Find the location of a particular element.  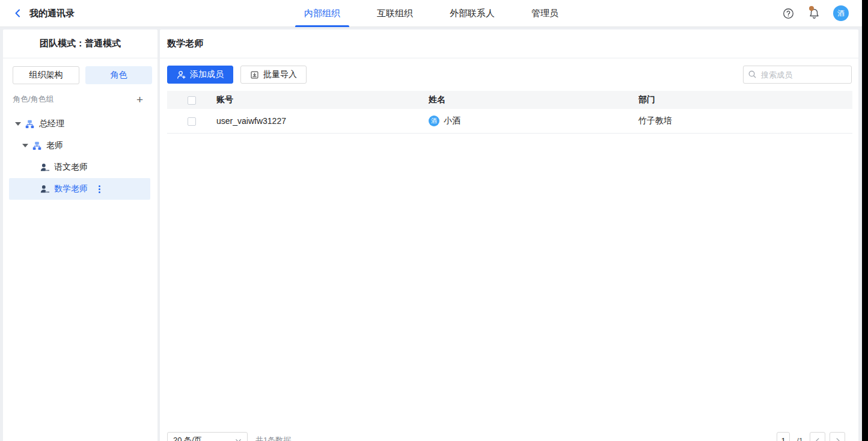

tree-item-label: 老师 is located at coordinates (55, 146).